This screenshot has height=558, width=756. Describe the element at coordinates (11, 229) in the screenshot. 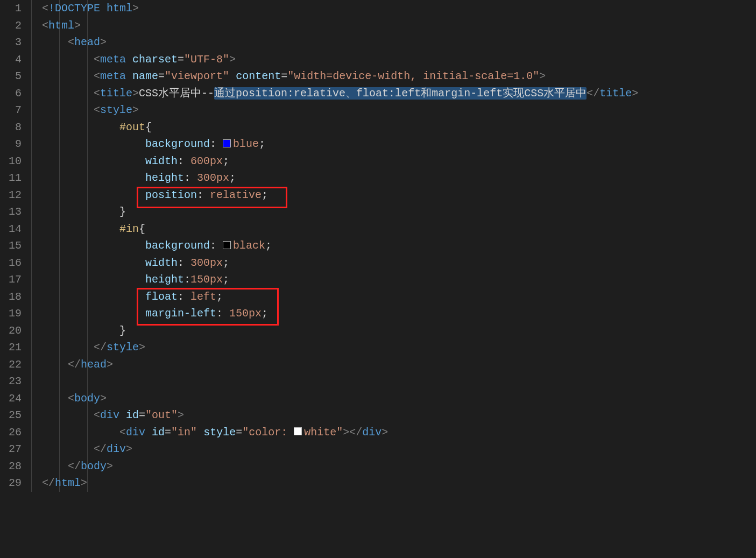

I see `line-number: 14` at that location.